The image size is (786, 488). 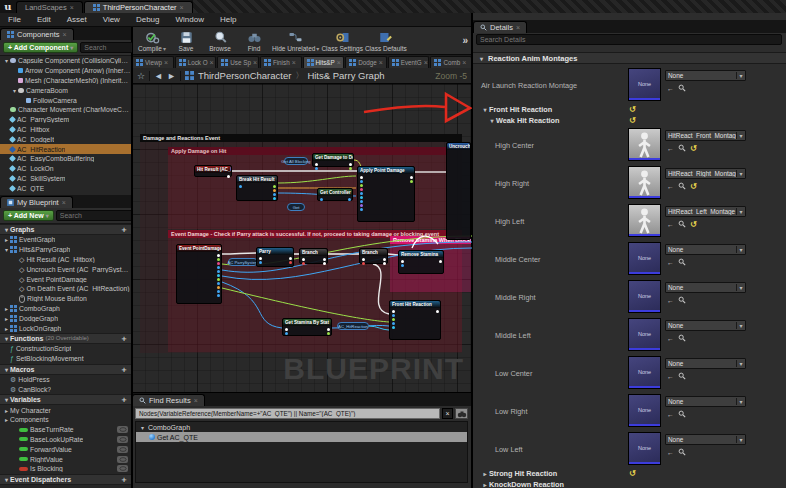 What do you see at coordinates (630, 110) in the screenshot?
I see `details-group-front-hit-reaction: ▾Front Hit Reaction↺` at bounding box center [630, 110].